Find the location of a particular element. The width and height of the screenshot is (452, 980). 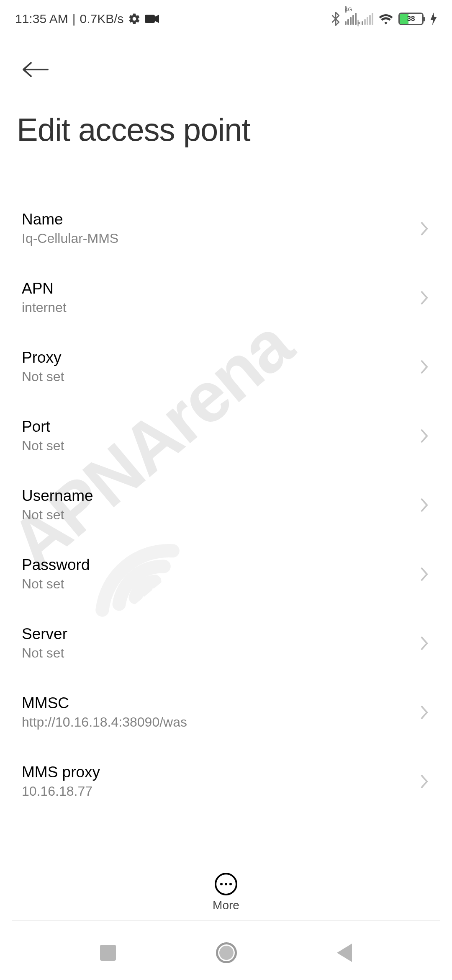

battery-icon: 38 is located at coordinates (411, 19).